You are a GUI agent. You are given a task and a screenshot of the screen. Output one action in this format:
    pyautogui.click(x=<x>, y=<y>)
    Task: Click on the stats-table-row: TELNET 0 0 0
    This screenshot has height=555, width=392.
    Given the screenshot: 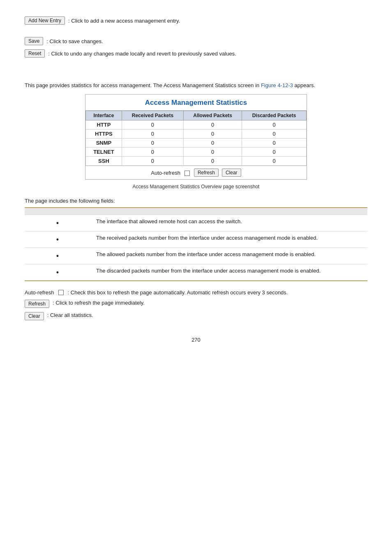 What is the action you would take?
    pyautogui.click(x=196, y=152)
    